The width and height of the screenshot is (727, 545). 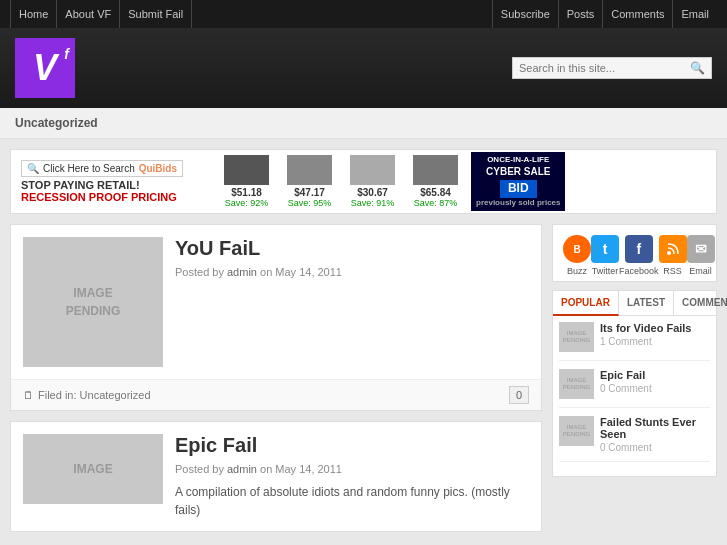 I want to click on breadcrumb: Uncategorized, so click(x=364, y=124).